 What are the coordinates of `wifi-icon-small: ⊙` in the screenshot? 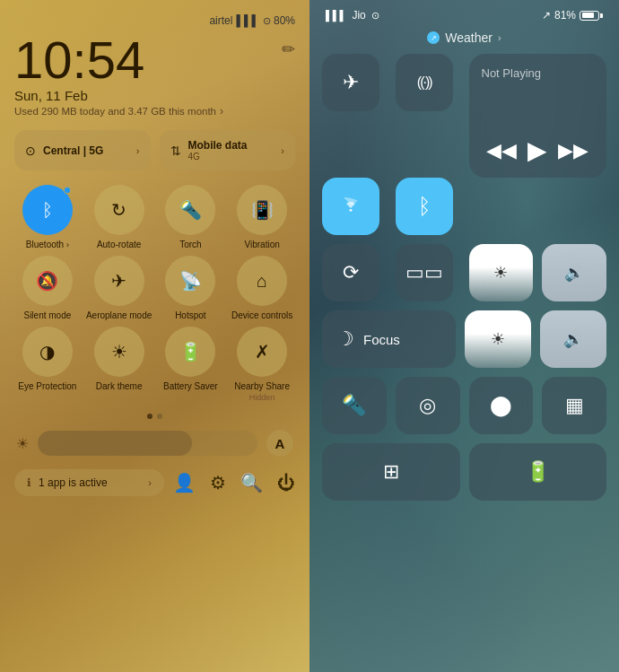 It's located at (267, 22).